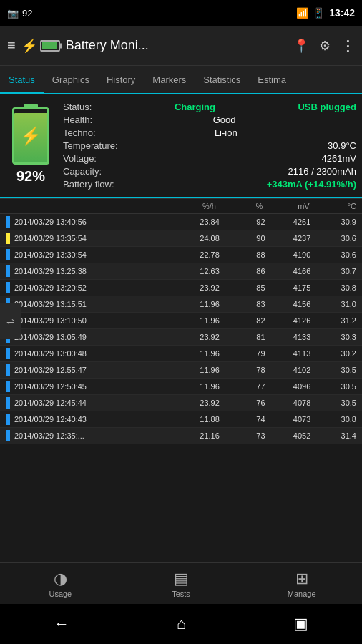 The image size is (362, 644). Describe the element at coordinates (89, 185) in the screenshot. I see `flow-label: Battery flow:` at that location.